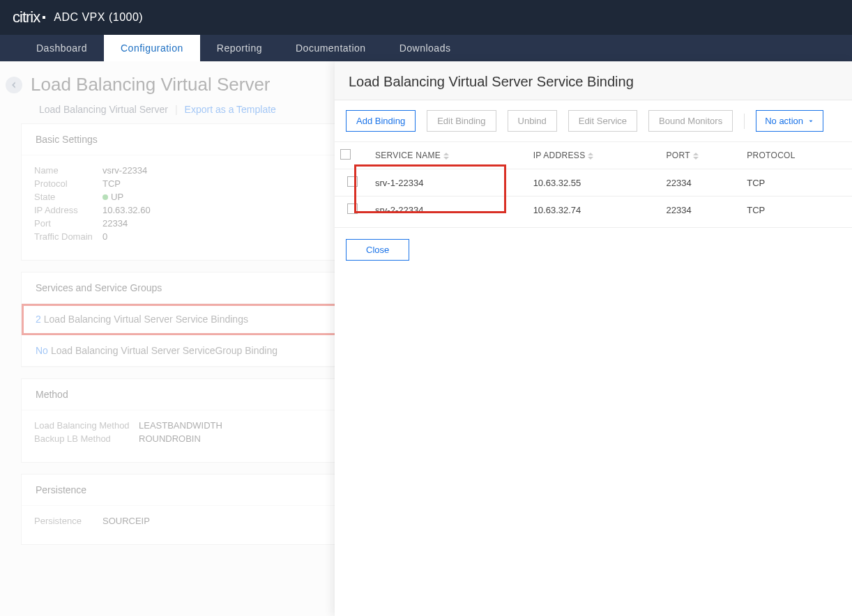 This screenshot has height=616, width=852. What do you see at coordinates (381, 121) in the screenshot?
I see `add-binding-button: Add Binding` at bounding box center [381, 121].